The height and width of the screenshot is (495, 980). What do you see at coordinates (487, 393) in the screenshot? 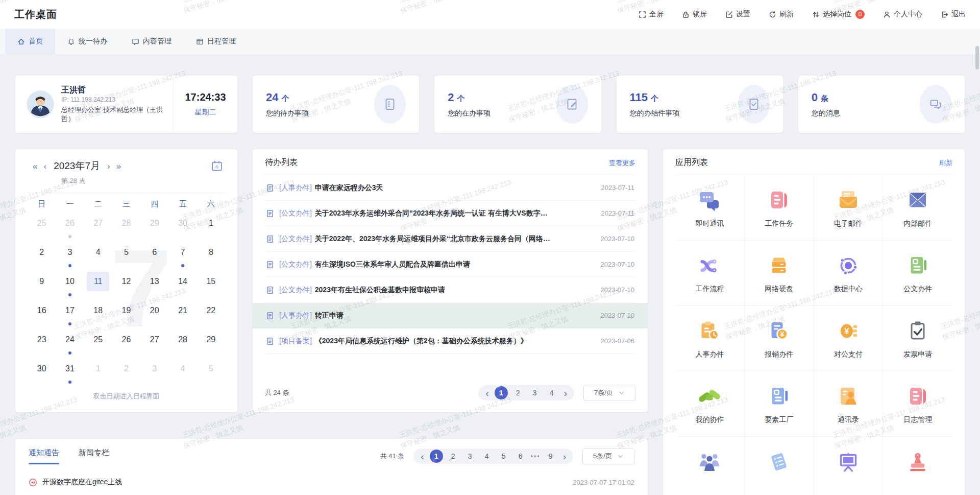
I see `todo-prev-page-button: ‹` at bounding box center [487, 393].